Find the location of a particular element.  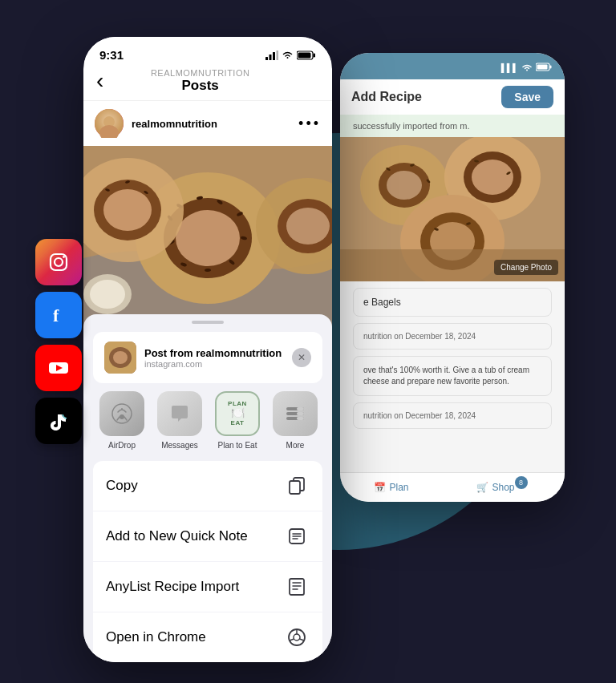

import-success-message: successfully imported from m. is located at coordinates (452, 126).